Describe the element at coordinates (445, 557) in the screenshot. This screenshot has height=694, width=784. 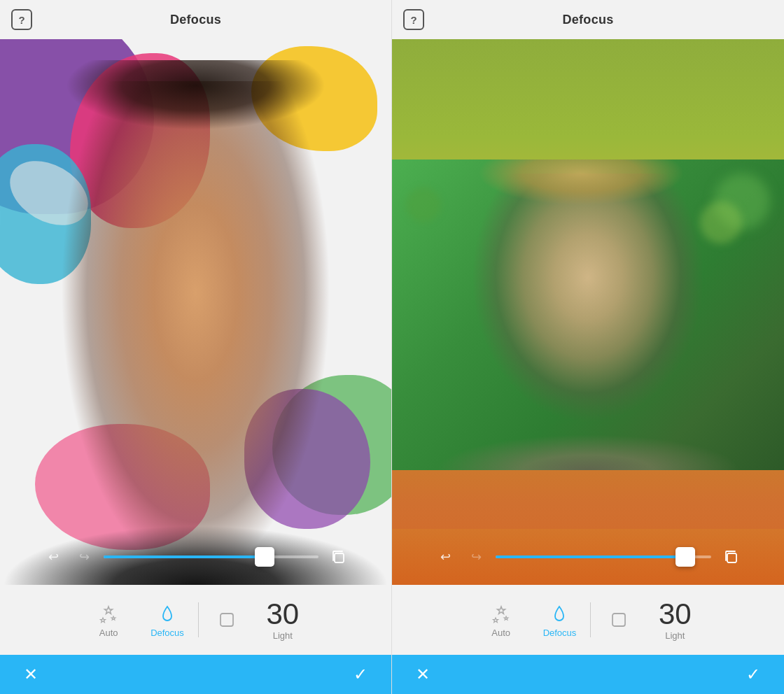
I see `right-undo-button: ↩` at that location.